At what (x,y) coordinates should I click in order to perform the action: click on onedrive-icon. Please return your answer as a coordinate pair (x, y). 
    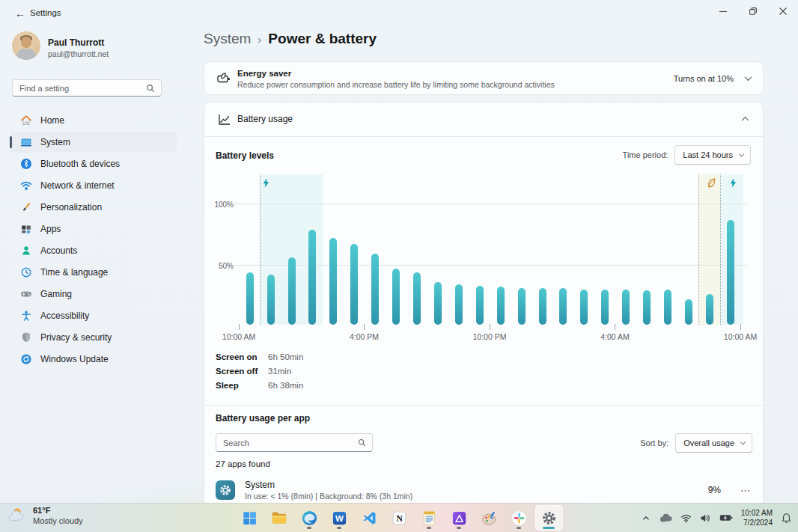
    Looking at the image, I should click on (666, 518).